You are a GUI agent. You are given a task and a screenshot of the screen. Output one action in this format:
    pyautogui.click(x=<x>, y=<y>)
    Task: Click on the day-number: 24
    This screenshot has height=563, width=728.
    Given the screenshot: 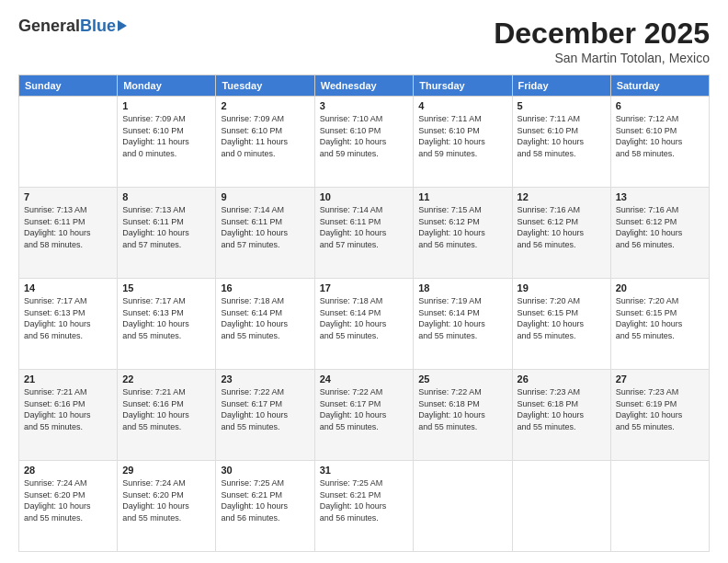 What is the action you would take?
    pyautogui.click(x=364, y=379)
    